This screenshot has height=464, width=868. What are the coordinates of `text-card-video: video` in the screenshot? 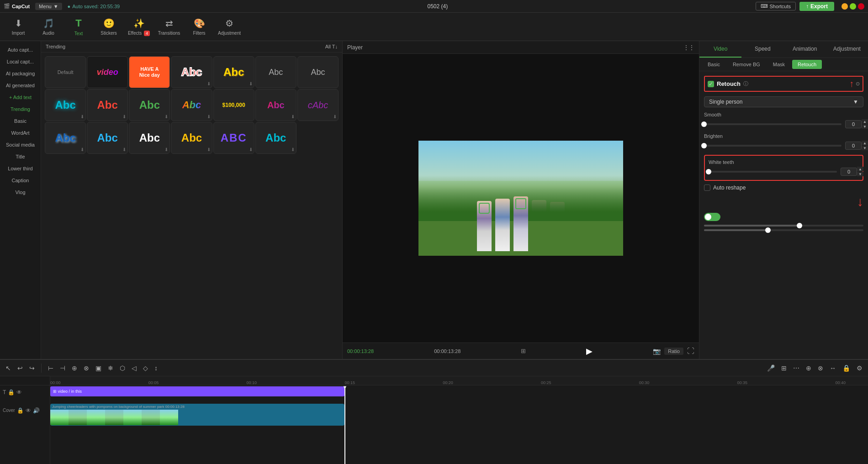 It's located at (107, 72).